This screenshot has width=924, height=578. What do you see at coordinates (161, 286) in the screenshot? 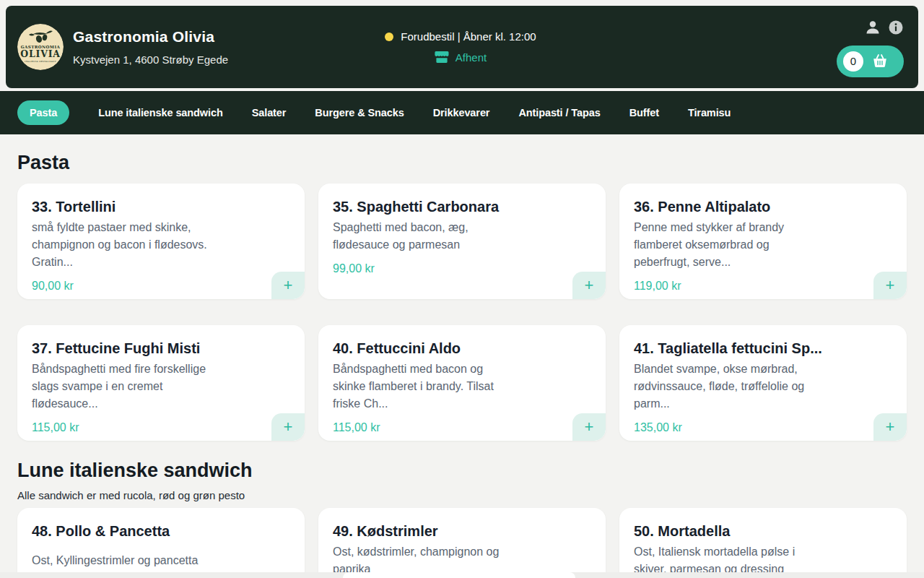
I see `menu-item-price: 90,00 kr` at bounding box center [161, 286].